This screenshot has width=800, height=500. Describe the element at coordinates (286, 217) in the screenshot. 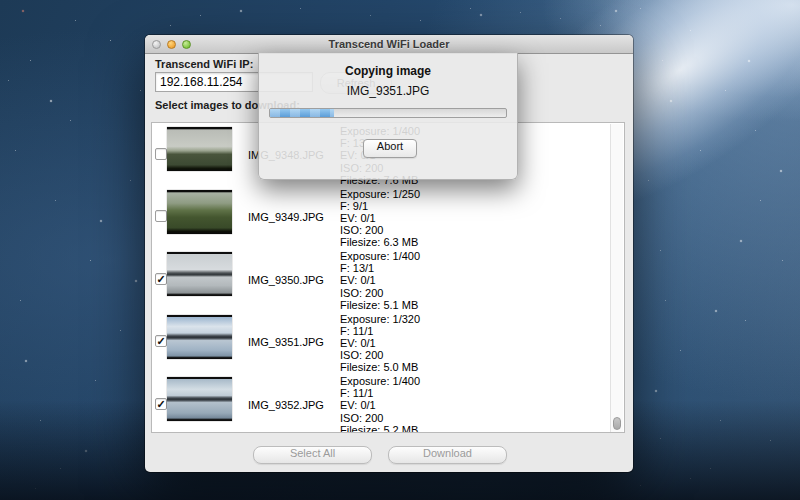

I see `image-filename: IMG_9349.JPG` at that location.